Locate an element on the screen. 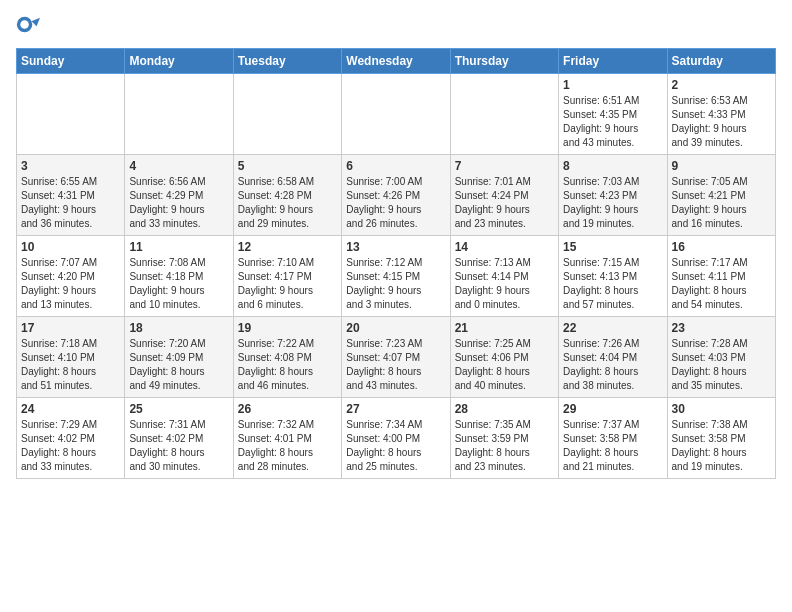  calendar-cell: 17Sunrise: 7:18 AM Sunset: 4:10 PM Dayli… is located at coordinates (71, 358).